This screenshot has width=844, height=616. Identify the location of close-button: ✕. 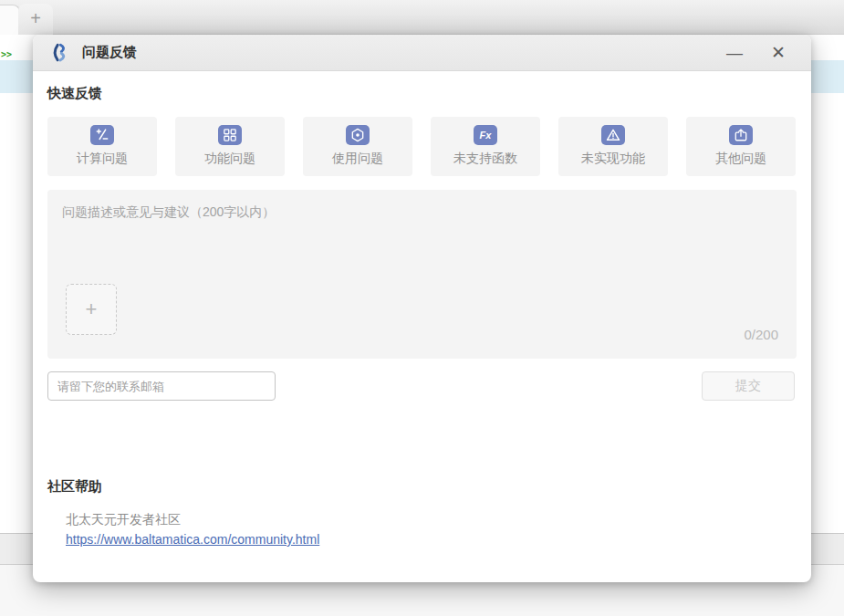
(778, 53).